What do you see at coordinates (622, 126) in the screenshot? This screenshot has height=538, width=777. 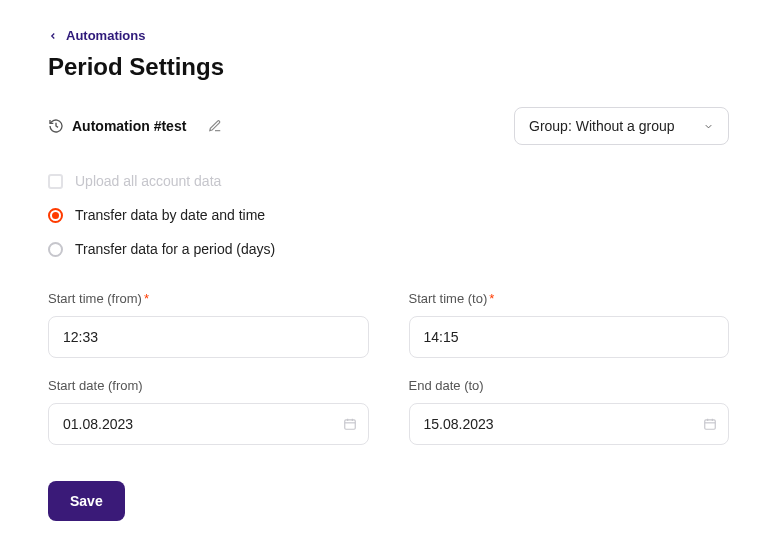 I see `group-select: Group: Without a group` at bounding box center [622, 126].